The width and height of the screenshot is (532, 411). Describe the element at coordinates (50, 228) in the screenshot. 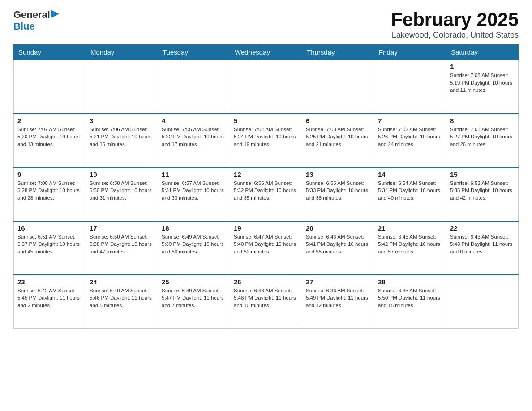

I see `day-number: 16` at that location.